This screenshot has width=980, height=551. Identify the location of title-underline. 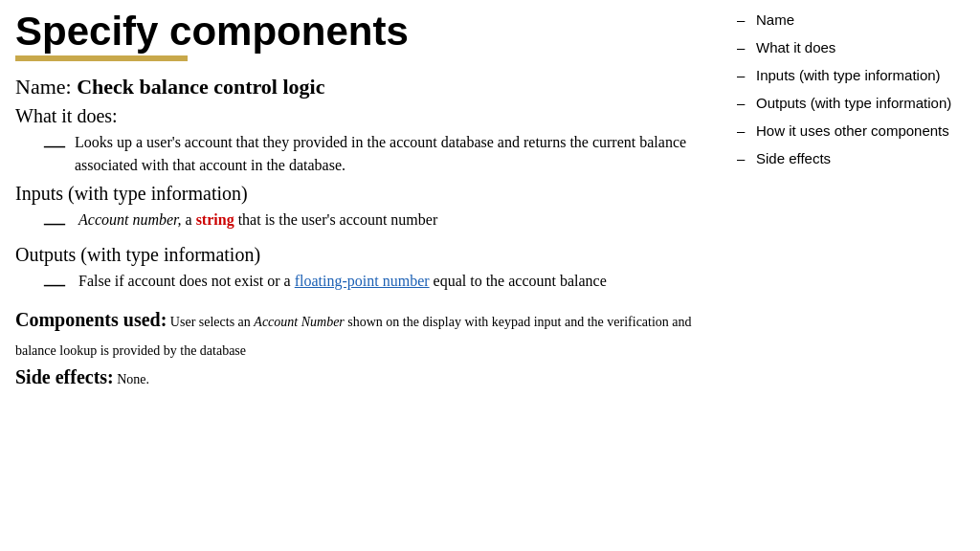
(101, 58).